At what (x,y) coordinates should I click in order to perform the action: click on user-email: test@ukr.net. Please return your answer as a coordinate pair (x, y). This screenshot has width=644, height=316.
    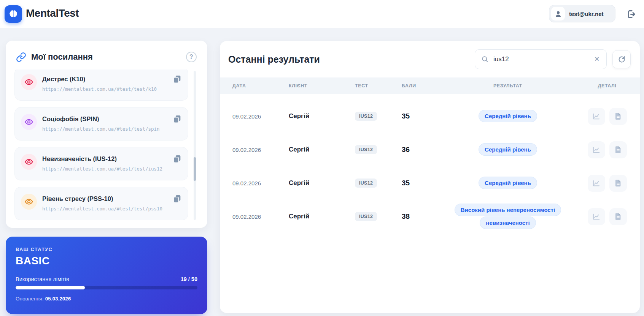
    Looking at the image, I should click on (586, 14).